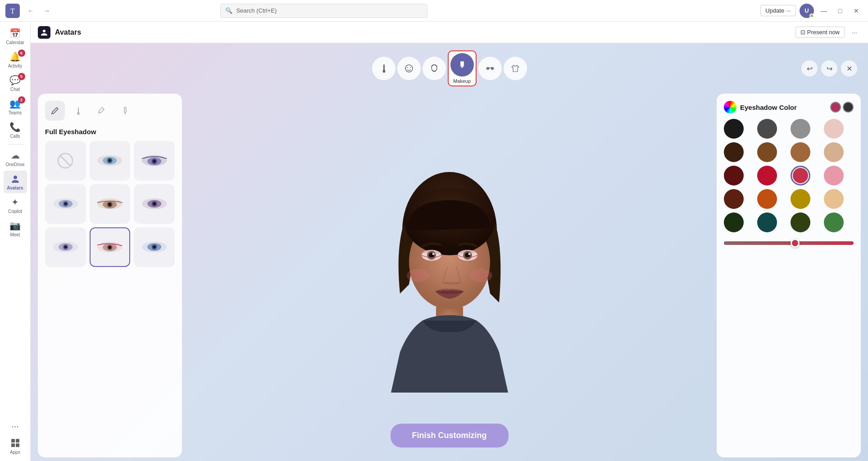 This screenshot has width=868, height=461. What do you see at coordinates (848, 107) in the screenshot?
I see `selected-color-secondary` at bounding box center [848, 107].